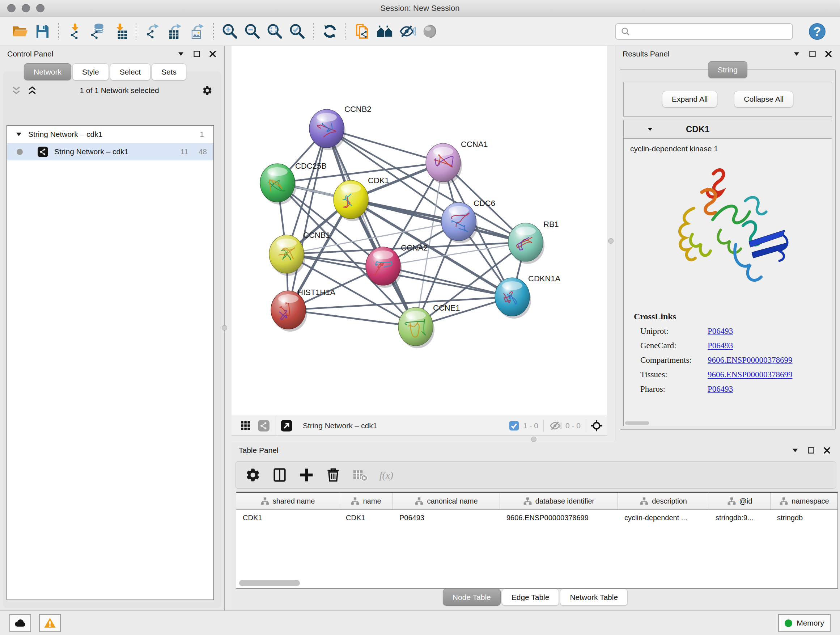 The image size is (840, 635). I want to click on search-input, so click(709, 31).